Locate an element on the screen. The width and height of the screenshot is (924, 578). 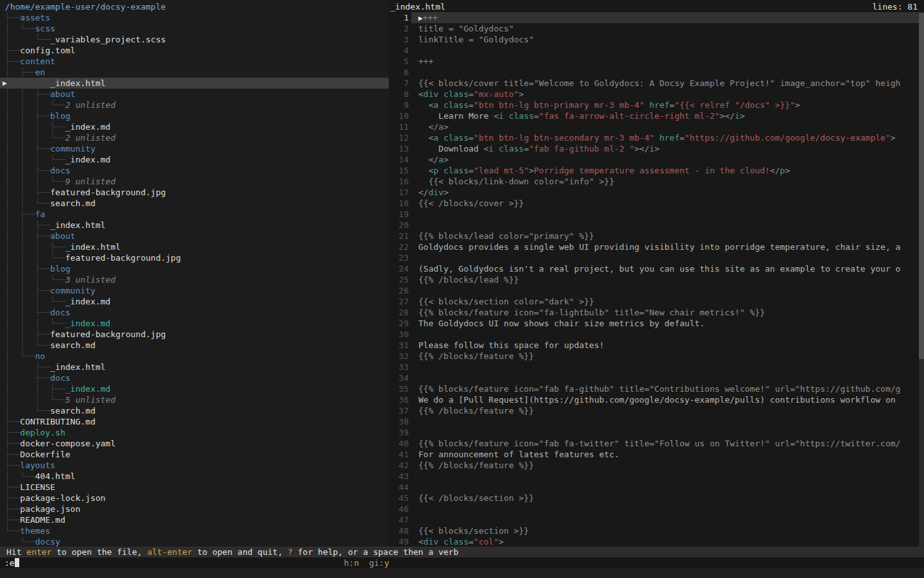
code-segment: = is located at coordinates (471, 542).